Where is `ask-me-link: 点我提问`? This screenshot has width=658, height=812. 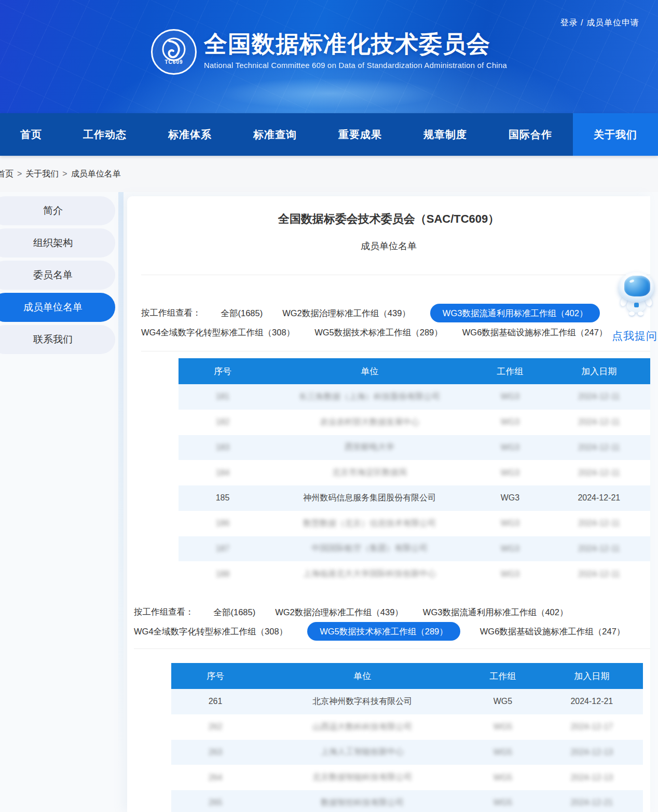 ask-me-link: 点我提问 is located at coordinates (635, 336).